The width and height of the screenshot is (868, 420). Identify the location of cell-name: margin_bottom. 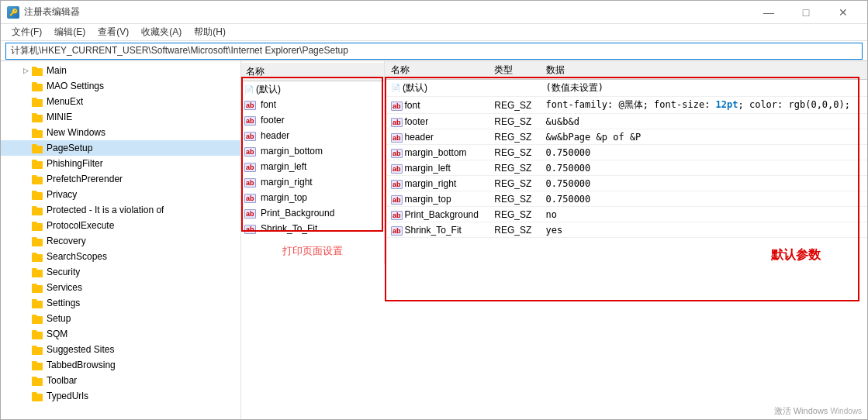
(436, 153).